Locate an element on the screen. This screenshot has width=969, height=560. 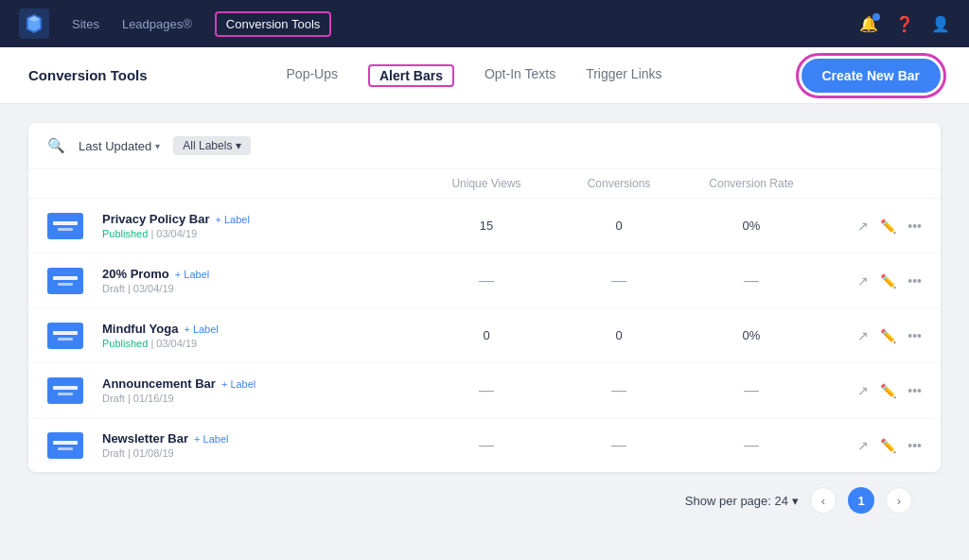
nav-conversion-tools: Conversion Tools is located at coordinates (273, 25).